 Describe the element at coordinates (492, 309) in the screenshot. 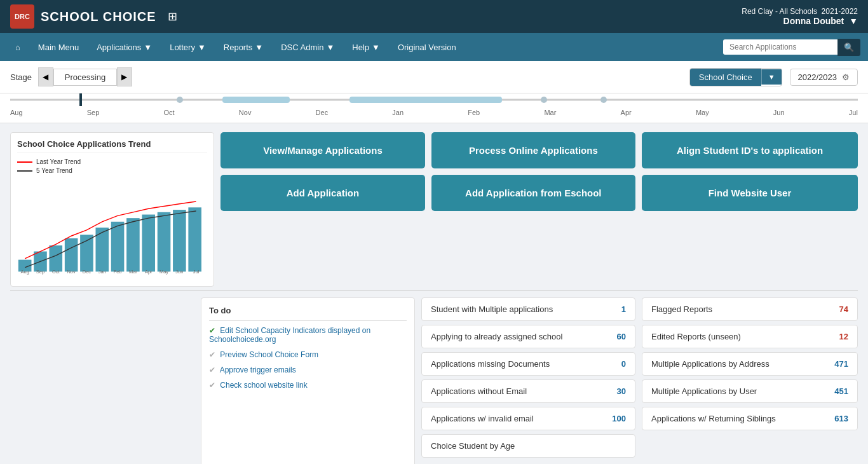

I see `stat-label: Student with Multiple applications` at that location.